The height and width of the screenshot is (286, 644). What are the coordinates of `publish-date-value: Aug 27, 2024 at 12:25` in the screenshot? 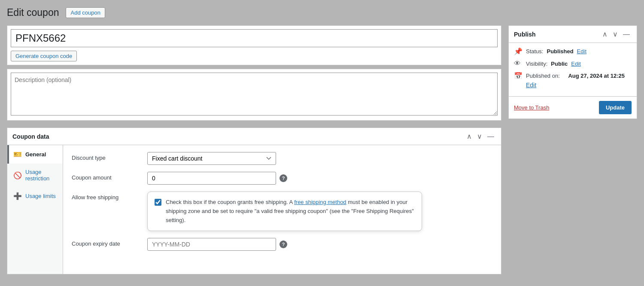 It's located at (596, 76).